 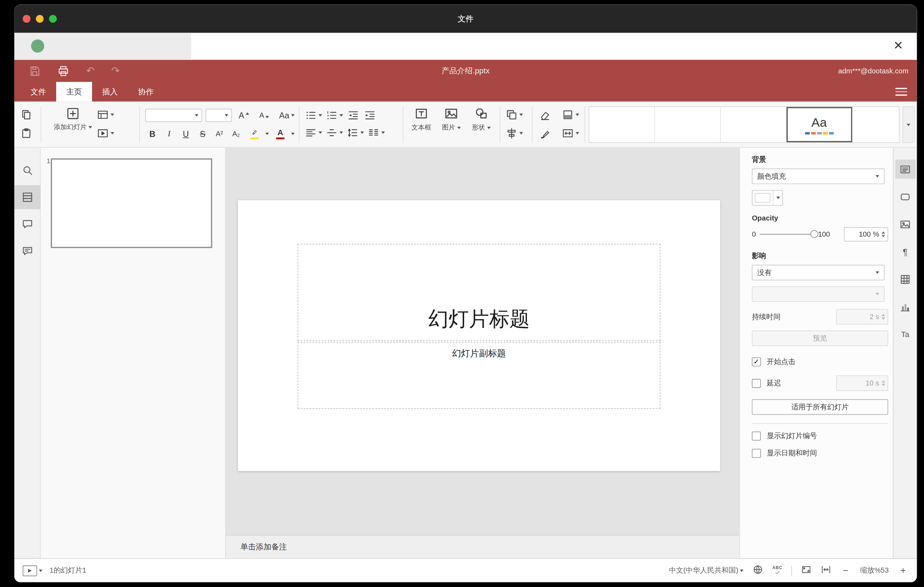 What do you see at coordinates (63, 71) in the screenshot?
I see `print-icon` at bounding box center [63, 71].